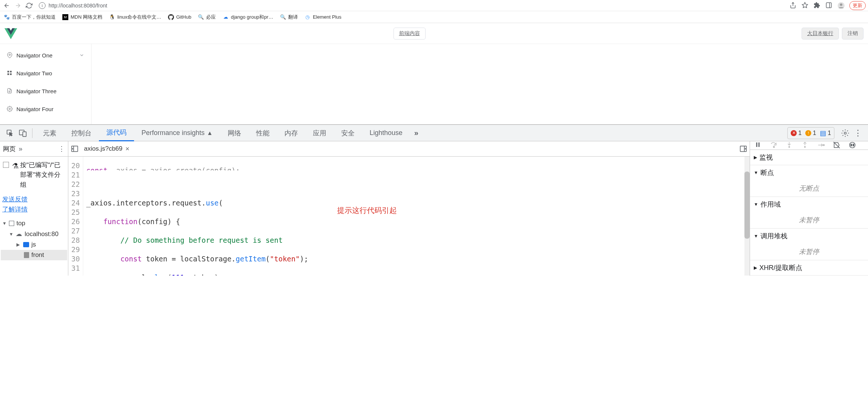  I want to click on pause-exceptions-icon, so click(853, 145).